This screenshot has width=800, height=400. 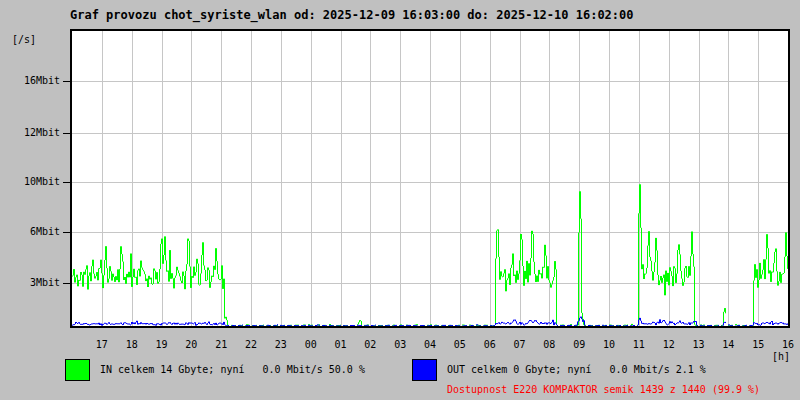 What do you see at coordinates (35, 182) in the screenshot?
I see `y-tick-label: 10Mbit` at bounding box center [35, 182].